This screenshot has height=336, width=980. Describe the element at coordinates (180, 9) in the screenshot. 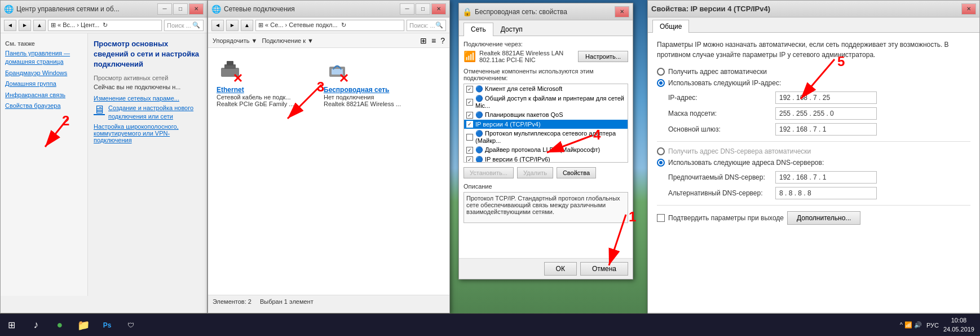

I see `maximize-btn-1: □` at that location.